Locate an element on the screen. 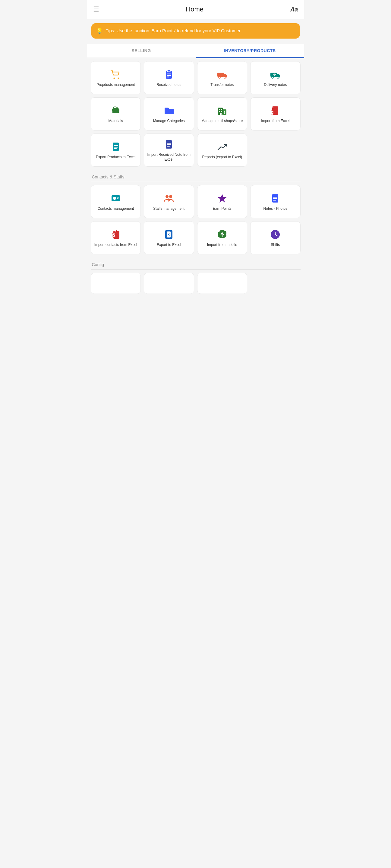  card-export-to-excel: X Export to Excel is located at coordinates (169, 238).